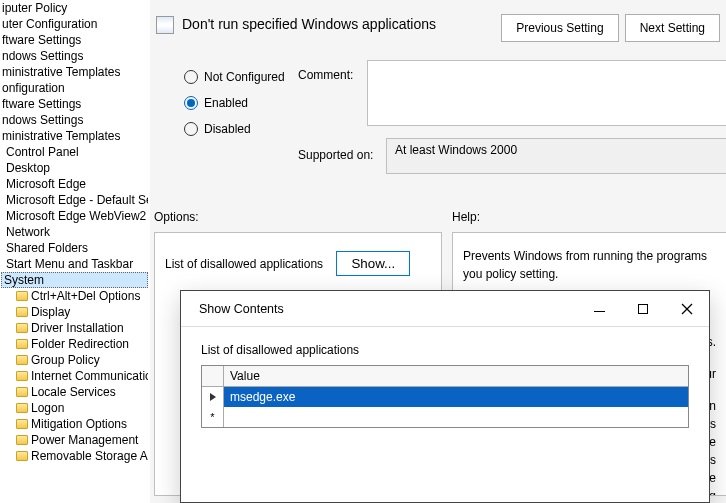 This screenshot has width=726, height=503. What do you see at coordinates (74, 392) in the screenshot?
I see `tree-item: Locale Services` at bounding box center [74, 392].